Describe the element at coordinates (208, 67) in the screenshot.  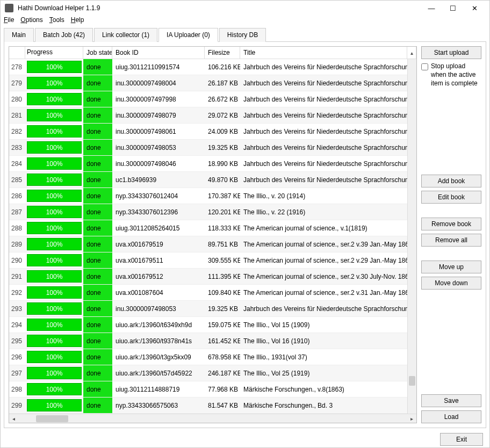
I see `table-row: 278100%doneuiug.30112110991574106.216 KB…` at that location.